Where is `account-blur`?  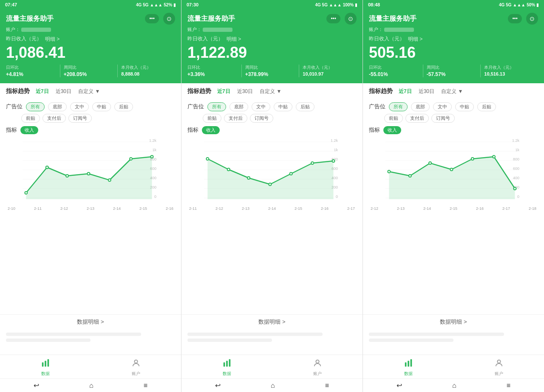
account-blur is located at coordinates (399, 30).